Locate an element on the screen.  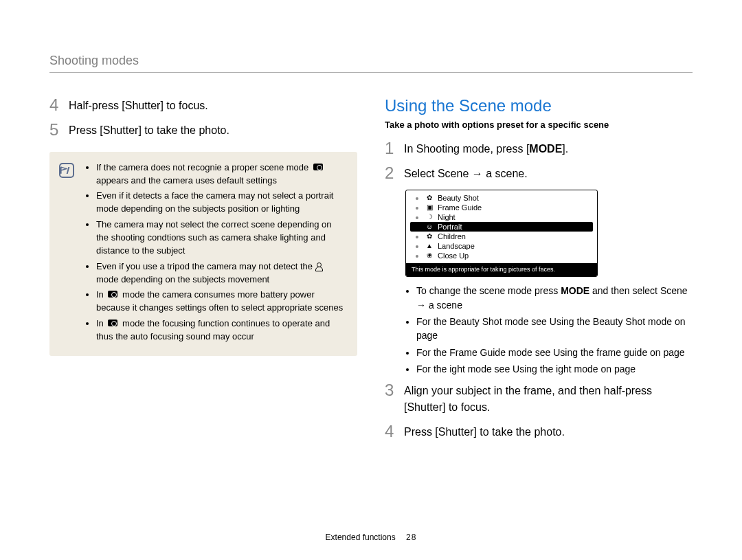
tip-item: For the Frame Guide mode see Using the f… is located at coordinates (554, 352).